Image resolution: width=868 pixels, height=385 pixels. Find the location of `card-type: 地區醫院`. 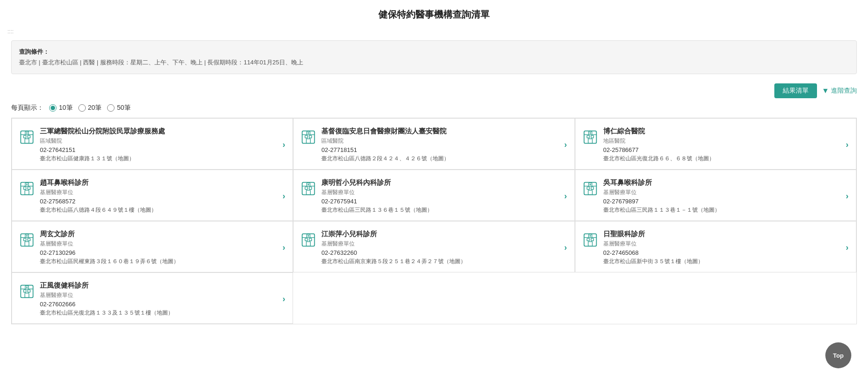

card-type: 地區醫院 is located at coordinates (722, 141).